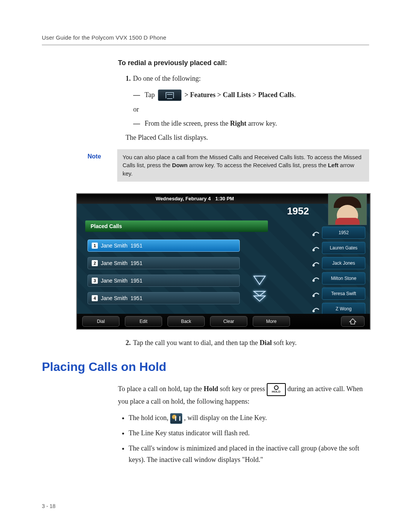 This screenshot has height=532, width=411. I want to click on hold-p1b: Hold, so click(211, 389).